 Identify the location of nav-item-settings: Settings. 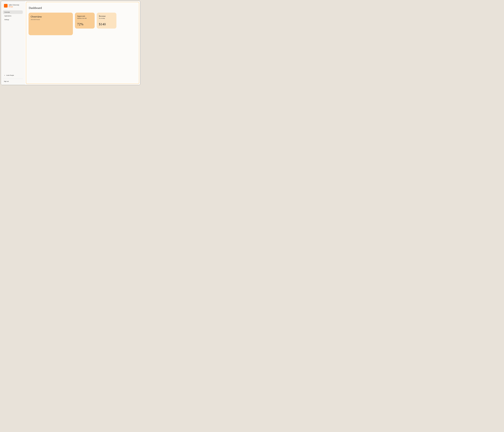
(13, 19).